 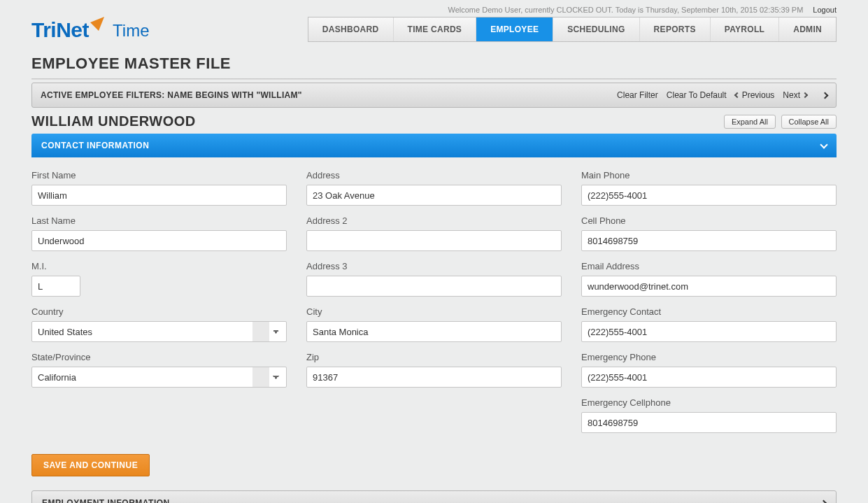 What do you see at coordinates (97, 24) in the screenshot?
I see `logo-swoosh-icon` at bounding box center [97, 24].